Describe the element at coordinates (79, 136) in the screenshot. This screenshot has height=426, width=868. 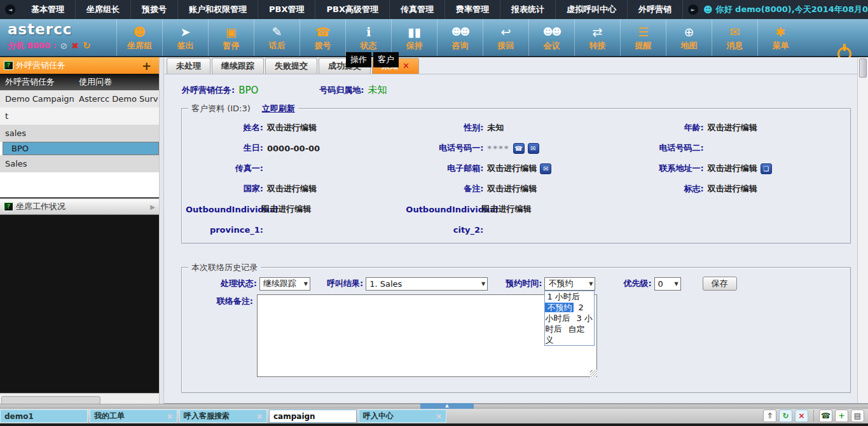
I see `campaign-table: 外呼营销任务 使用问卷 Demo Campaign Astercc Demo S…` at that location.